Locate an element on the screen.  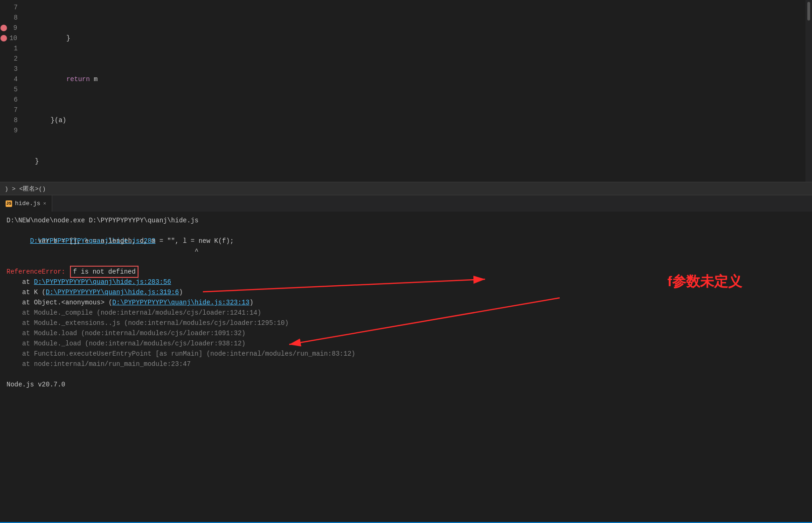
code-line-9: }(a) is located at coordinates (419, 120).